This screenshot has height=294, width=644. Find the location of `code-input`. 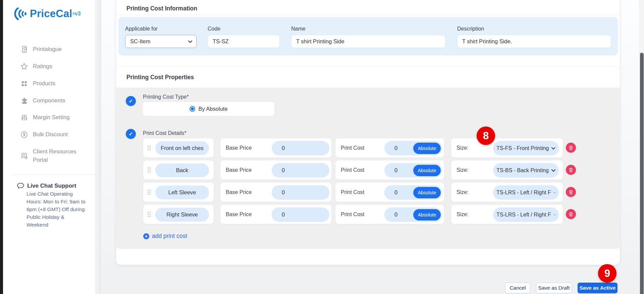

code-input is located at coordinates (244, 42).